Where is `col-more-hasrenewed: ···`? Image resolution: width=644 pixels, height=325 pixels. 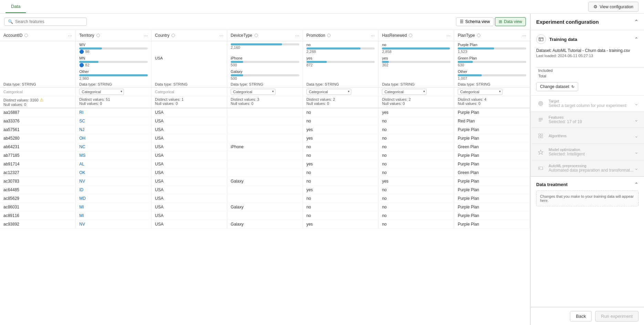 col-more-hasrenewed: ··· is located at coordinates (449, 35).